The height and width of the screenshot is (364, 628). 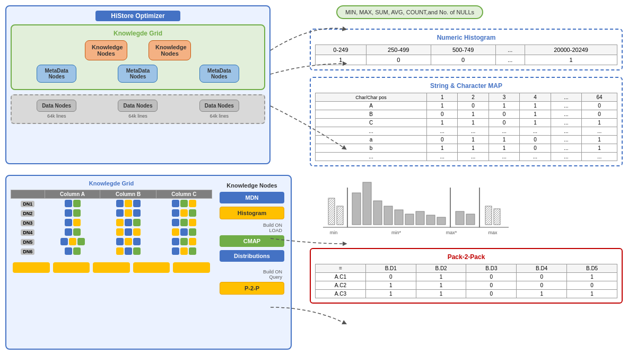 What do you see at coordinates (452, 233) in the screenshot?
I see `svg-text: max*` at bounding box center [452, 233].